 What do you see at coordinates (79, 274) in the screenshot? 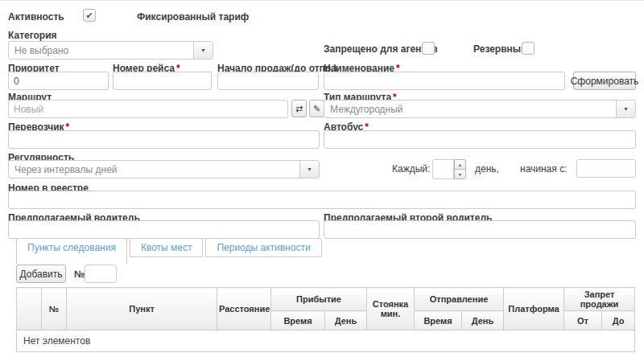
I see `number-label: №` at bounding box center [79, 274].